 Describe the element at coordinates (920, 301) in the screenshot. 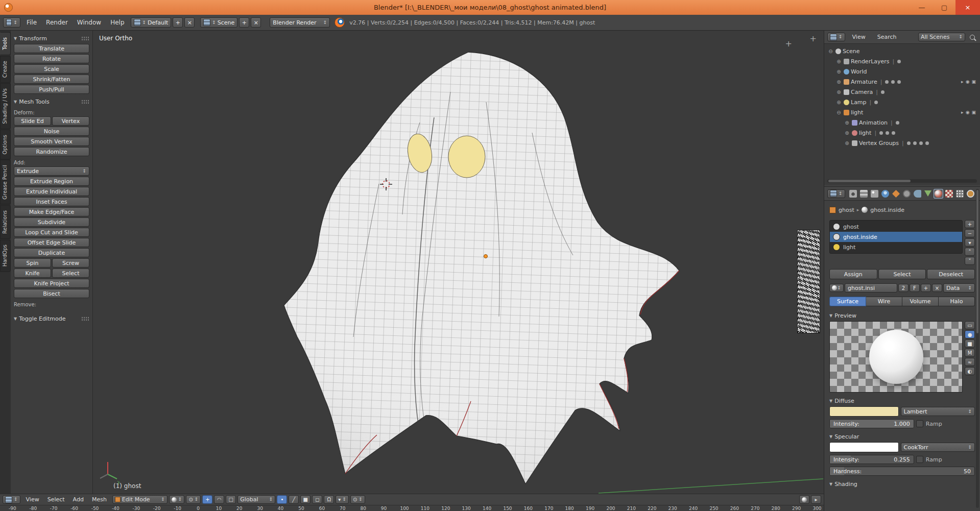

I see `material-type-tab-volume: Volume` at that location.